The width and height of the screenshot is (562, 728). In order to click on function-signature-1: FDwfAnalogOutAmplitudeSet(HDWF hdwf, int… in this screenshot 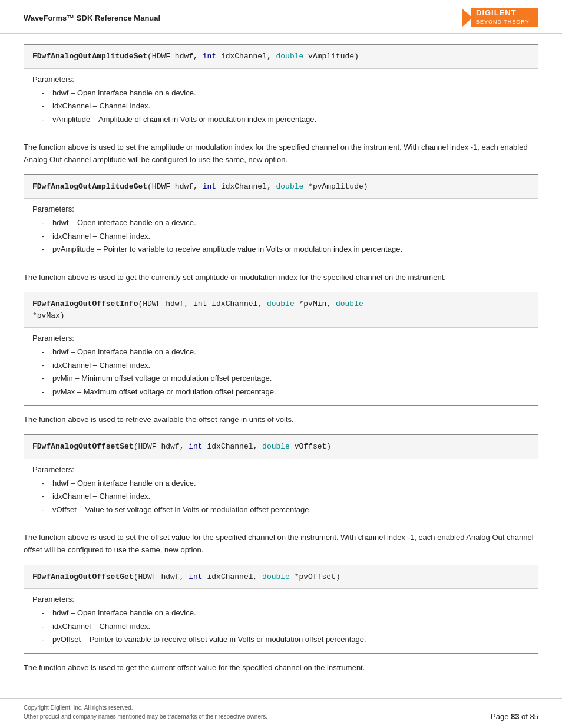, I will do `click(281, 57)`.